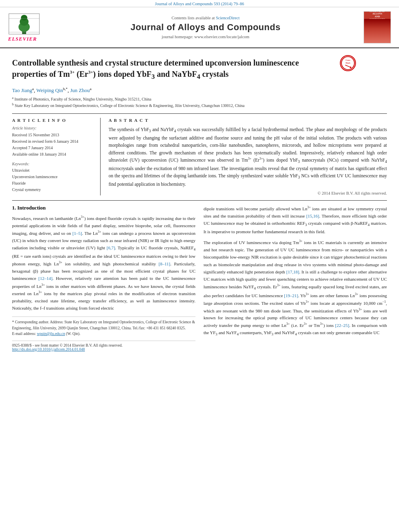 This screenshot has width=399, height=532. I want to click on keywords-label: Keywords:, so click(53, 164).